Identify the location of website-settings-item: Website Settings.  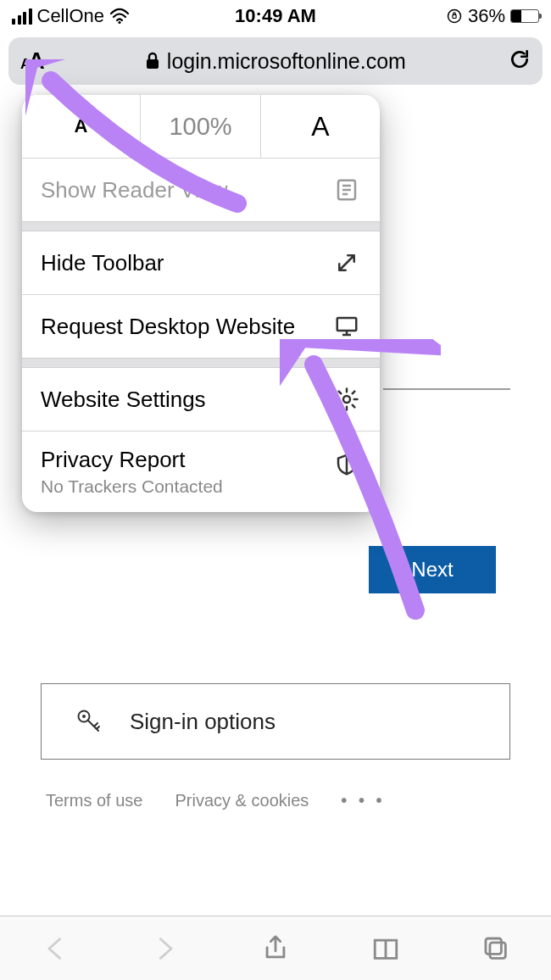
(201, 399).